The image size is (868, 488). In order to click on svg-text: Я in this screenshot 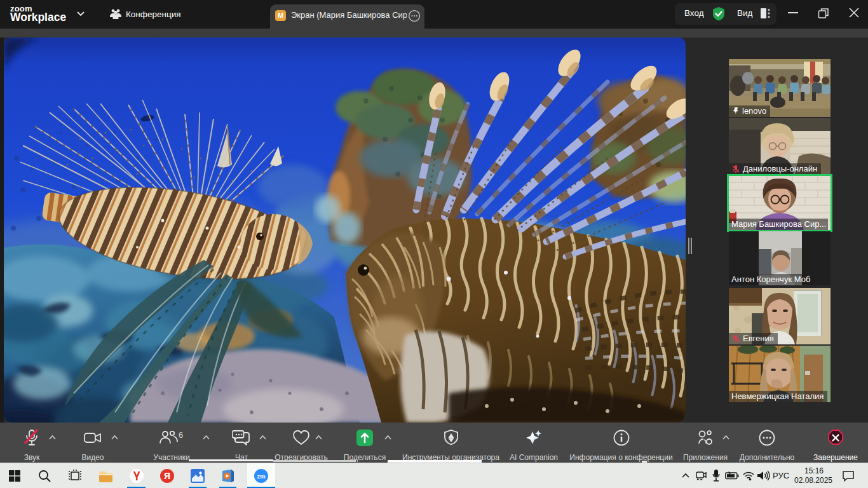, I will do `click(167, 476)`.